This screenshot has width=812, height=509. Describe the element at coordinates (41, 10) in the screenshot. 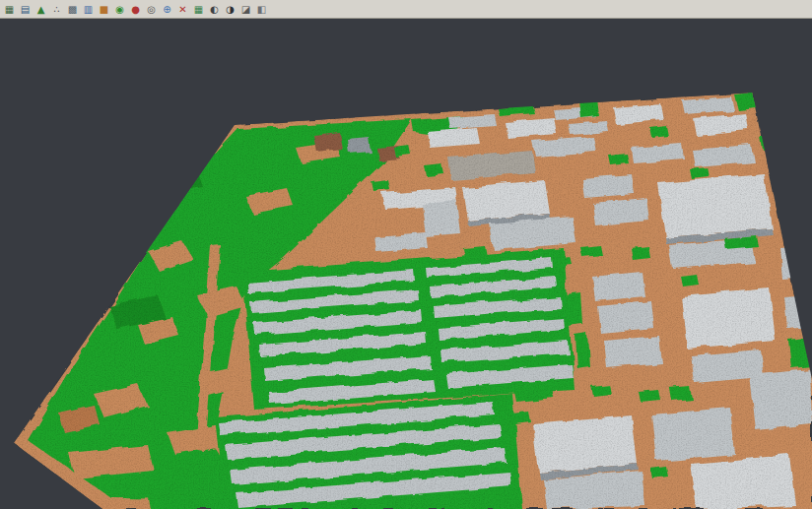

I see `terrain-icon: ▲` at that location.